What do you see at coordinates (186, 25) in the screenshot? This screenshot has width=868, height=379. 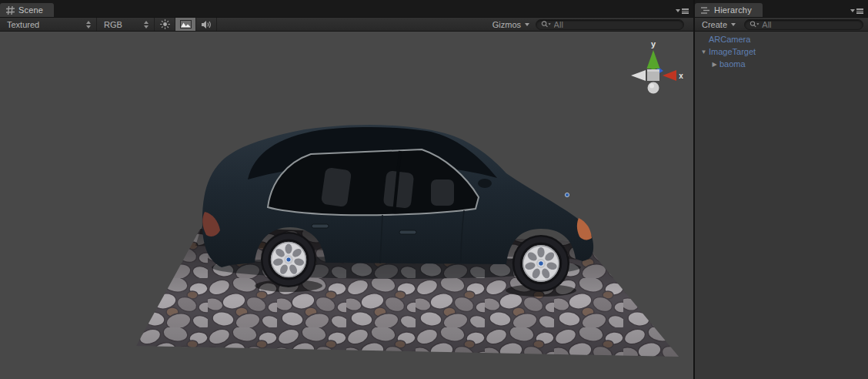 I see `effects-toggle-button` at bounding box center [186, 25].